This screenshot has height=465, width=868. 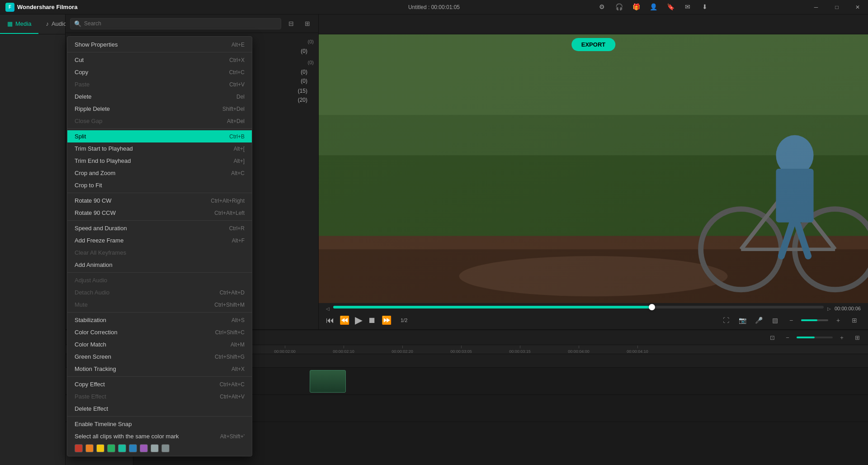 I want to click on ctx-delete: Delete Del, so click(x=160, y=97).